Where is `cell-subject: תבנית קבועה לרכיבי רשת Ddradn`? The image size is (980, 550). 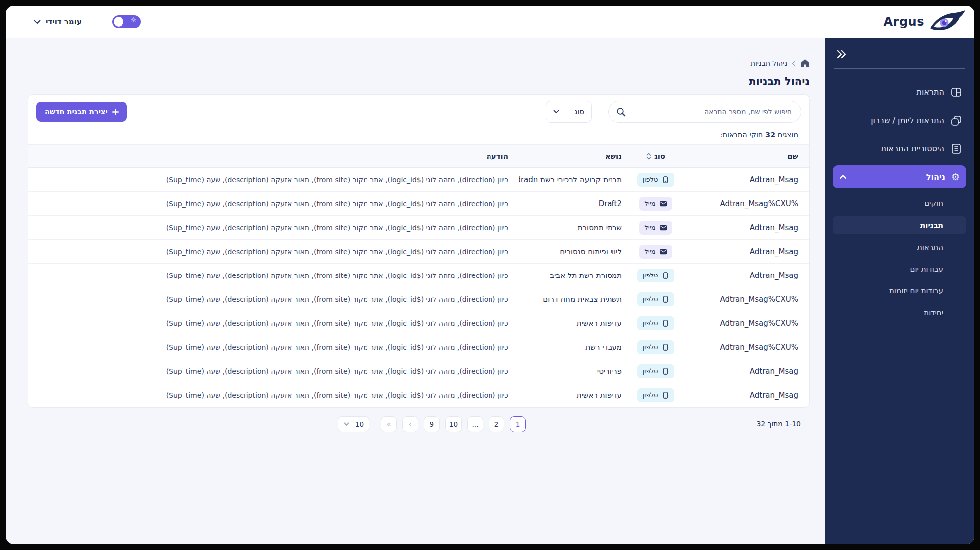
cell-subject: תבנית קבועה לרכיבי רשת Ddradn is located at coordinates (576, 180).